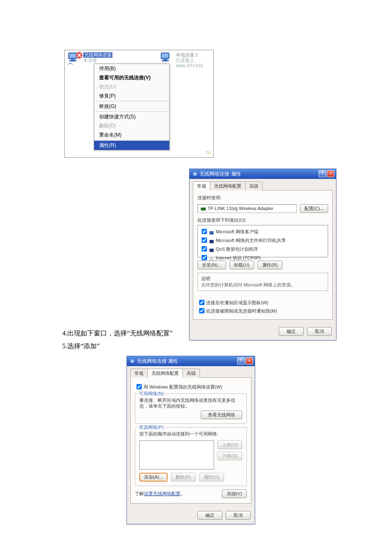 The height and width of the screenshot is (555, 392). I want to click on description-box: 说明 允许您的计算机访问 Microsoft 网络上的资源。, so click(263, 282).